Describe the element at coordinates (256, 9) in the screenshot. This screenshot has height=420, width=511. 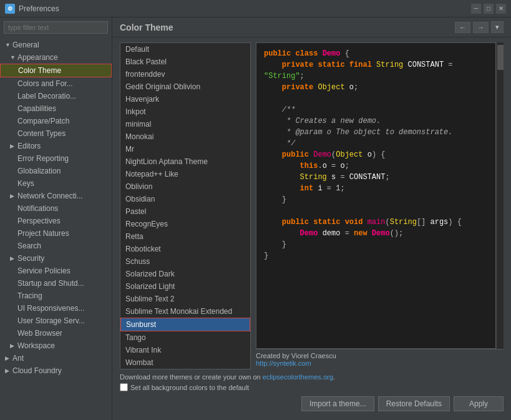
I see `title-bar: ⚙ Preferences ─ □ ✕` at that location.